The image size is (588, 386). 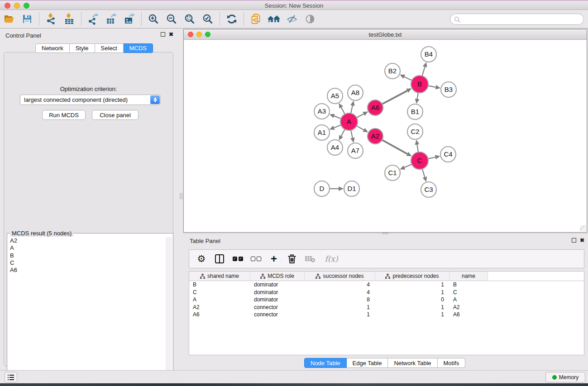 What do you see at coordinates (385, 34) in the screenshot?
I see `network-window-titlebar: testGlobe.txt` at bounding box center [385, 34].